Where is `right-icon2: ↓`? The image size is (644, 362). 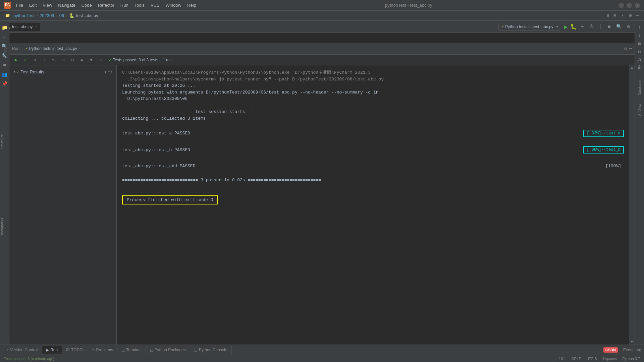 right-icon2: ↓ is located at coordinates (640, 36).